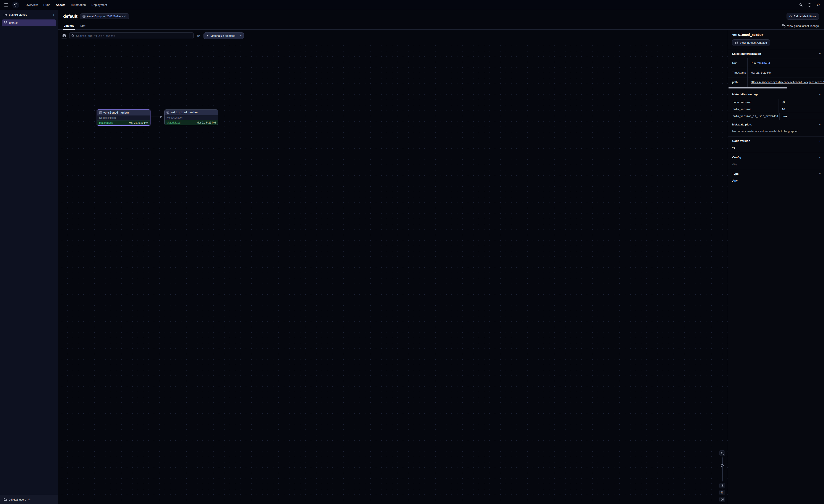 This screenshot has width=824, height=504. I want to click on top-nav: Overview Runs Assets Automation Deployme…, so click(412, 5).